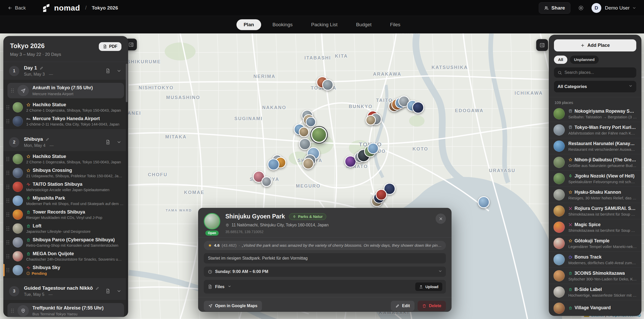 Image resolution: width=644 pixels, height=319 pixels. I want to click on back-button: Back, so click(17, 8).